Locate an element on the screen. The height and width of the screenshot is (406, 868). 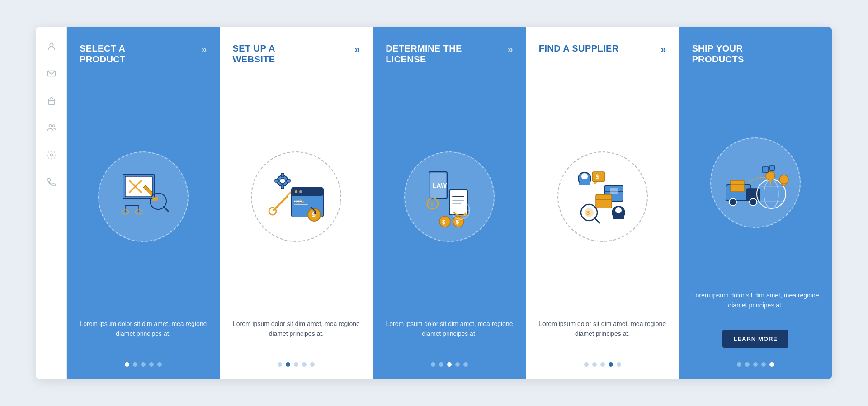
panel-1-circle is located at coordinates (143, 197).